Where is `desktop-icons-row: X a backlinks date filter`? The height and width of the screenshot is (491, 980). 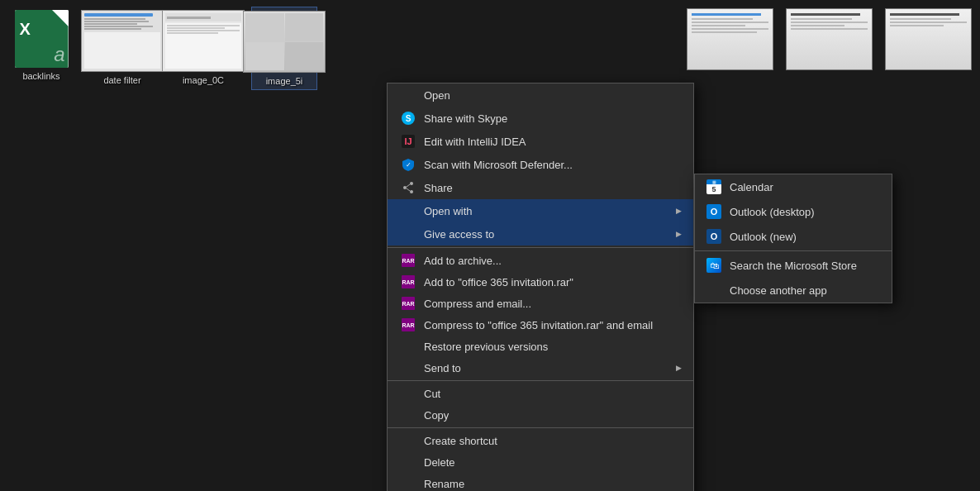 desktop-icons-row: X a backlinks date filter is located at coordinates (163, 48).